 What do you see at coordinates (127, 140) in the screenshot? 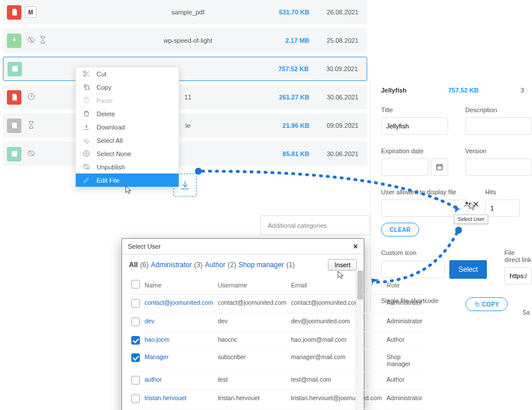
I see `ctx-select-all: Select All` at bounding box center [127, 140].